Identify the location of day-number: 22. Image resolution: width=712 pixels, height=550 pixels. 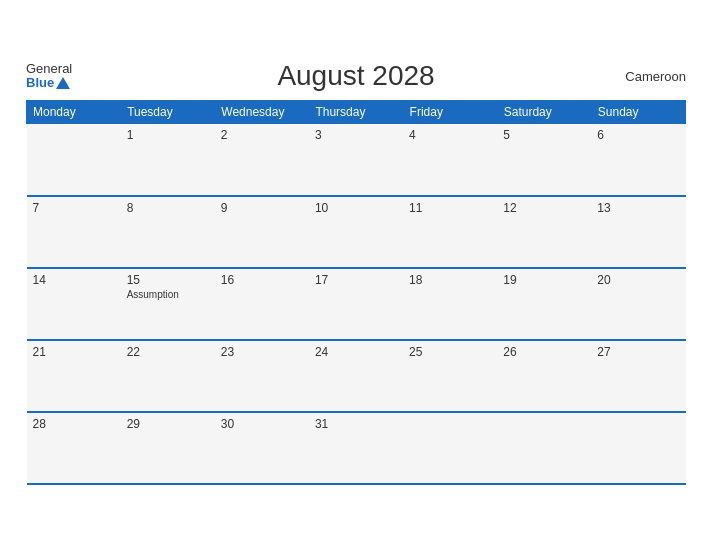
(168, 352).